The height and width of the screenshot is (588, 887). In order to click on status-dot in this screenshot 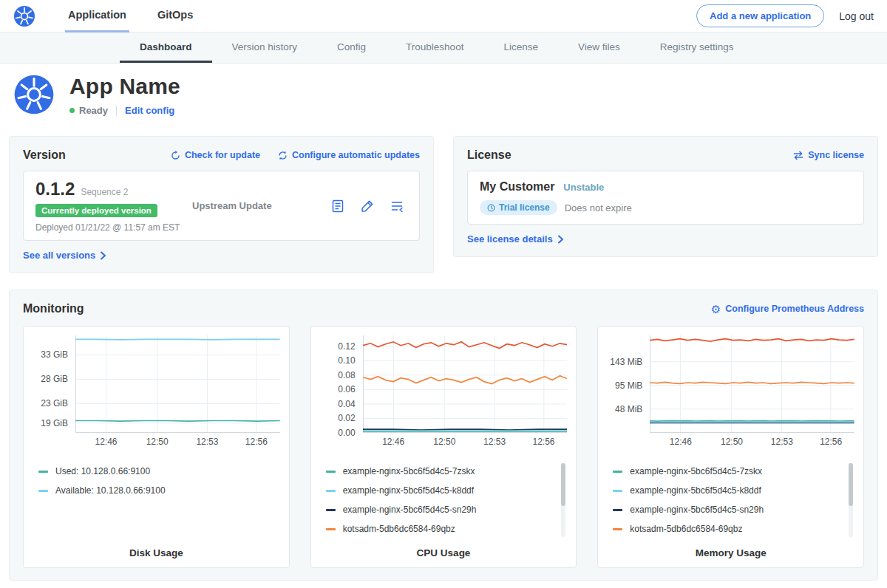, I will do `click(72, 111)`.